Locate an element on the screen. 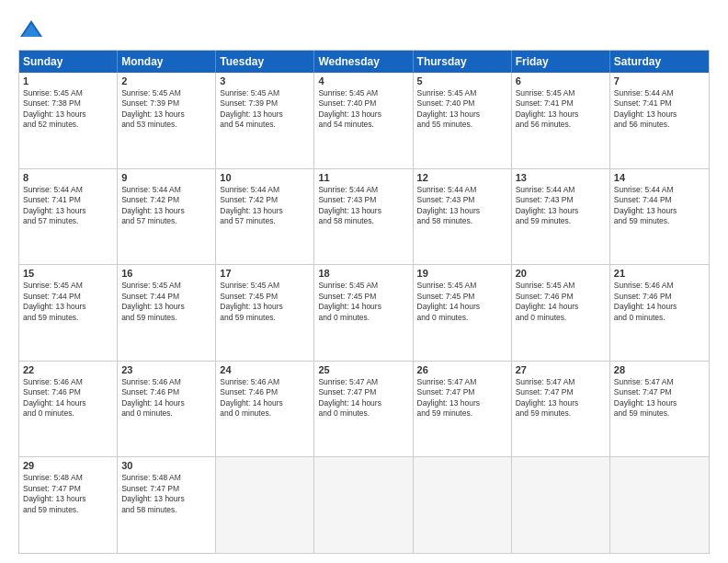 The width and height of the screenshot is (728, 563). day-cell-17: 17Sunrise: 5:45 AMSunset: 7:45 PMDayligh… is located at coordinates (265, 313).